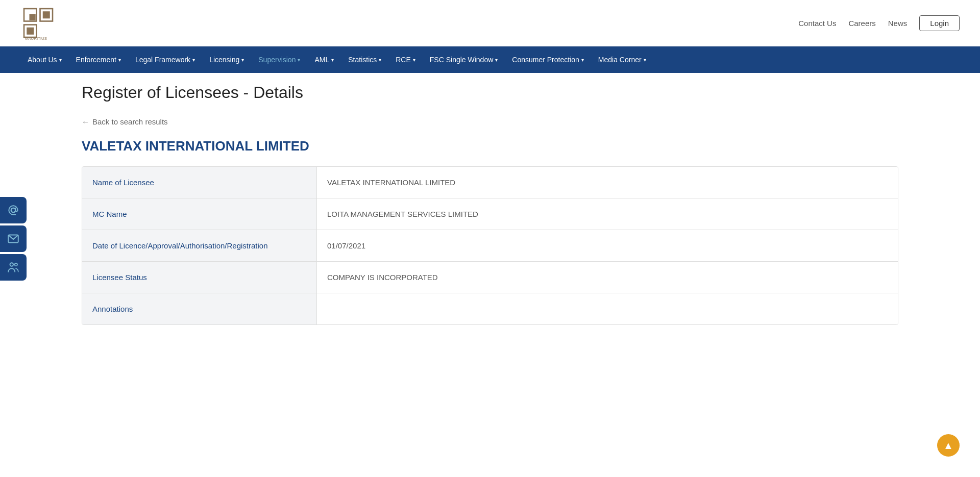  Describe the element at coordinates (939, 23) in the screenshot. I see `login-button: Login` at that location.